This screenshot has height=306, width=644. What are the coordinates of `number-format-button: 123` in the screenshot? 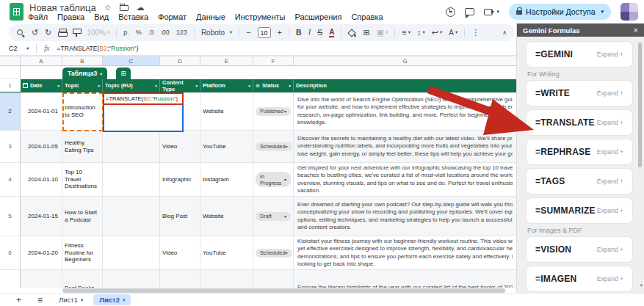 It's located at (182, 32).